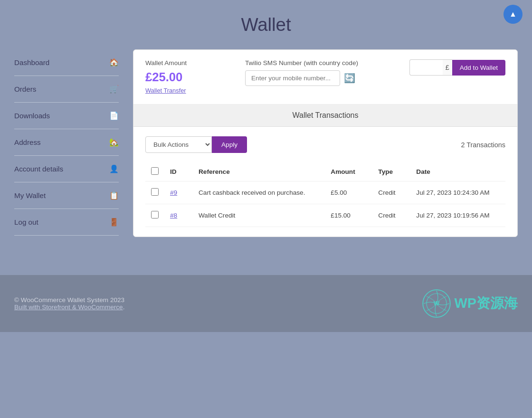 This screenshot has height=418, width=532. Describe the element at coordinates (349, 193) in the screenshot. I see `row1-amount: £5.00` at that location.